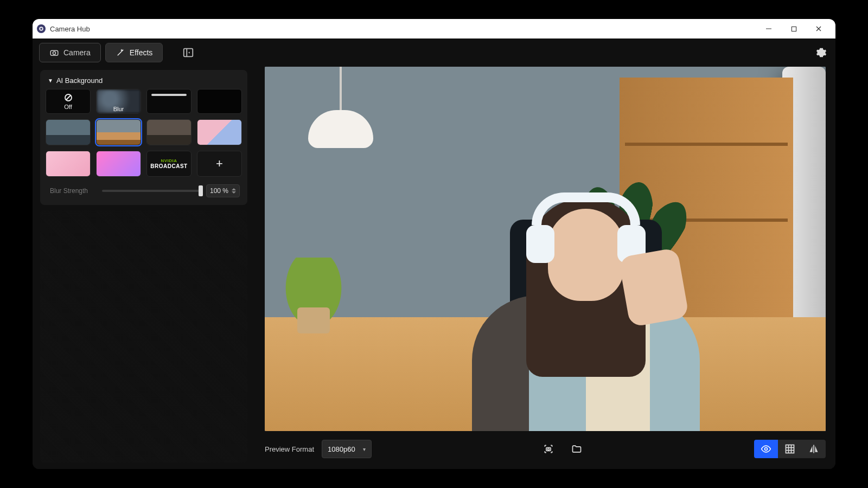 This screenshot has height=488, width=868. What do you see at coordinates (188, 53) in the screenshot?
I see `panel-collapse-icon` at bounding box center [188, 53].